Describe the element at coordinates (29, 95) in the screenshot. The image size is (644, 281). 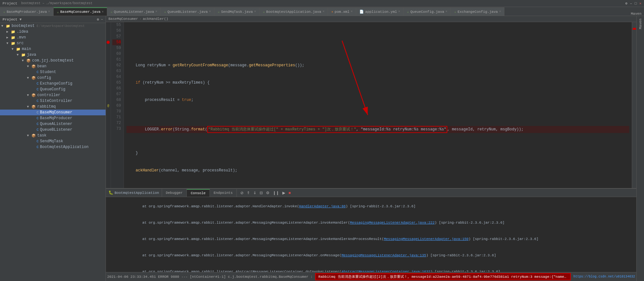
I see `expand-arrow-controller: ▼` at that location.